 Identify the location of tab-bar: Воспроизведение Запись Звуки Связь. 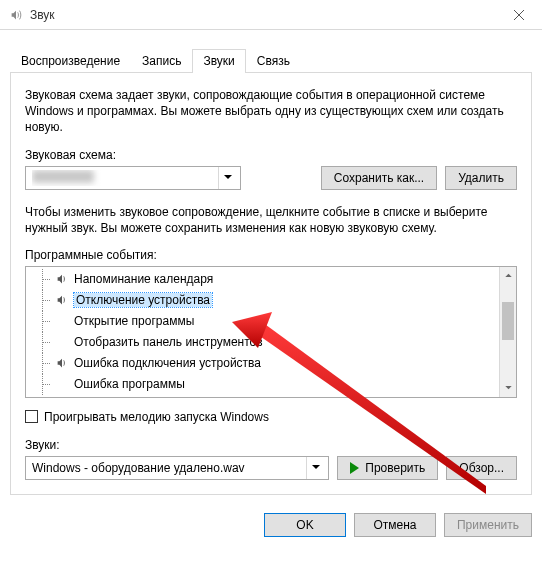
(271, 60).